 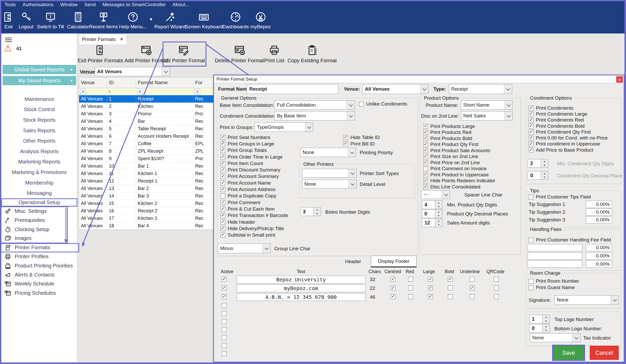 I want to click on option-row: Print Condiments Large, so click(x=568, y=114).